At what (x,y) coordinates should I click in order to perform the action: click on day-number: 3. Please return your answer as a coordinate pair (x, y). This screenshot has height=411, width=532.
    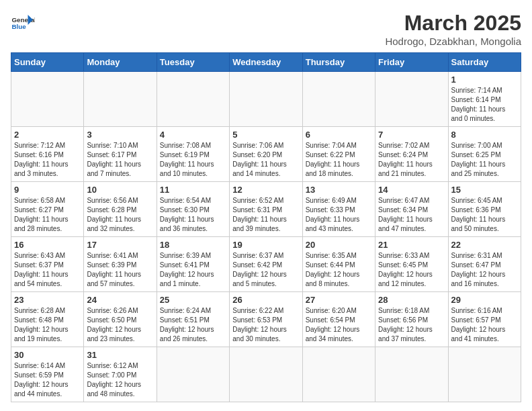
    Looking at the image, I should click on (120, 134).